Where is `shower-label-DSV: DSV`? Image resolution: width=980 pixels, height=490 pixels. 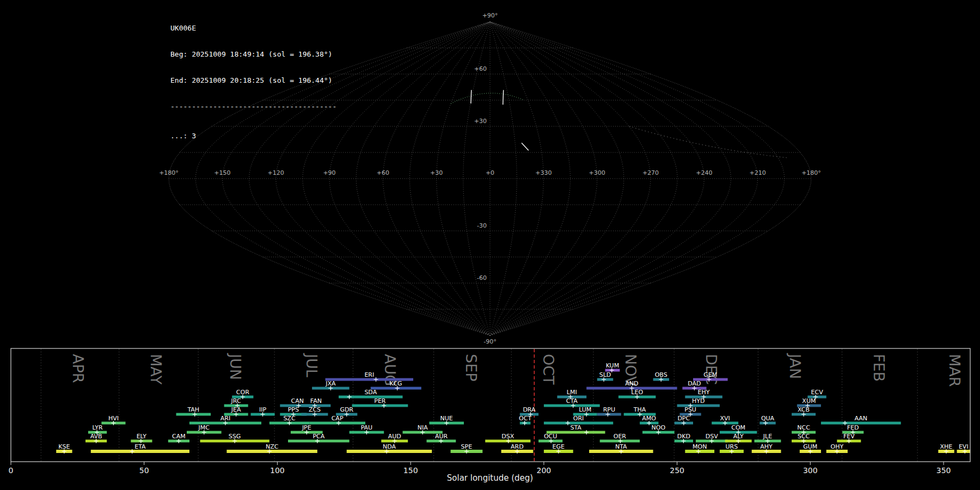 shower-label-DSV: DSV is located at coordinates (712, 437).